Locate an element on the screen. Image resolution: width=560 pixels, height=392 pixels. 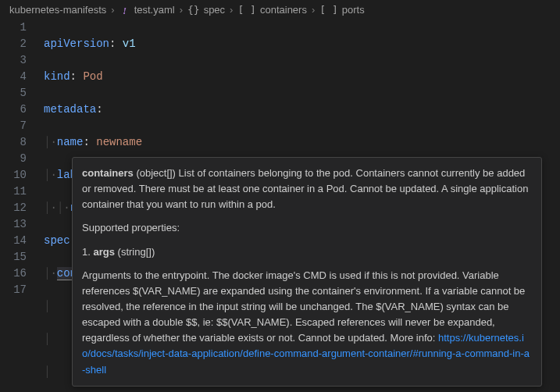
line-number: 16 is located at coordinates (13, 273).